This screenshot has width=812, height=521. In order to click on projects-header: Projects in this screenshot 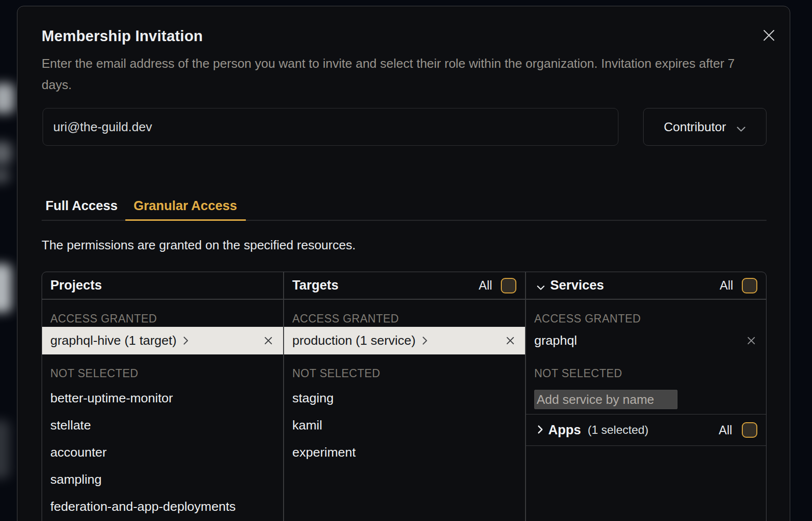, I will do `click(163, 286)`.